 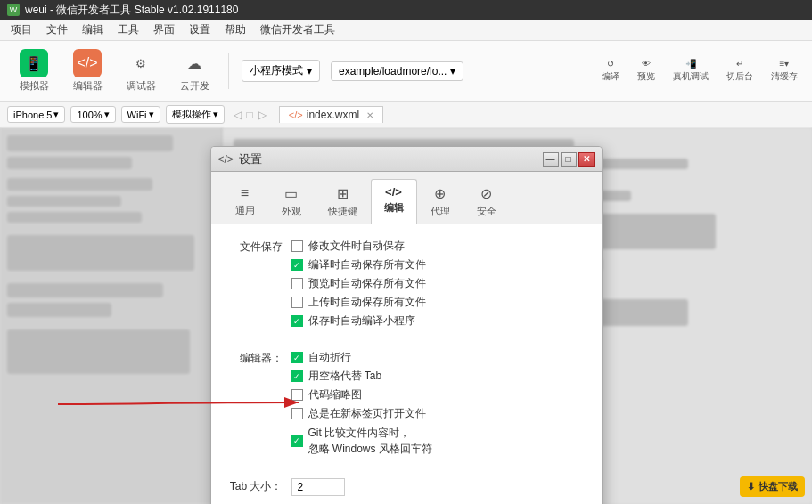 I want to click on dialog-title: 设置, so click(x=250, y=159).